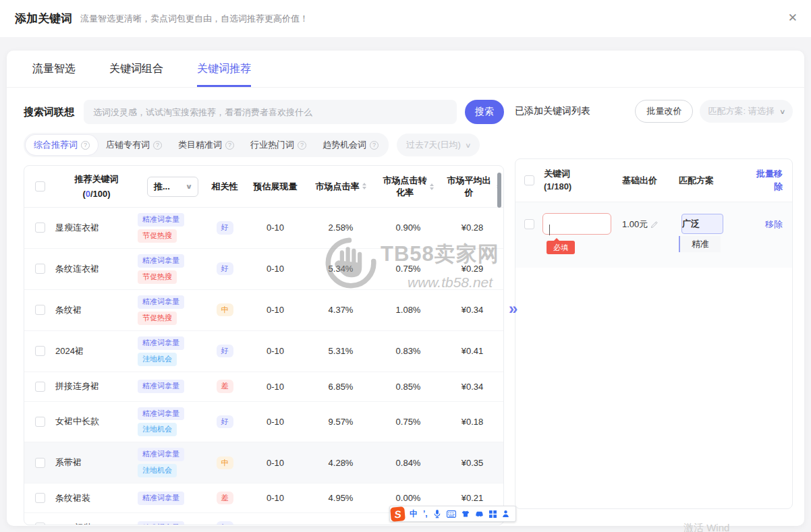 This screenshot has width=811, height=532. Describe the element at coordinates (173, 187) in the screenshot. I see `tag-filter-select: 推... ∨` at that location.